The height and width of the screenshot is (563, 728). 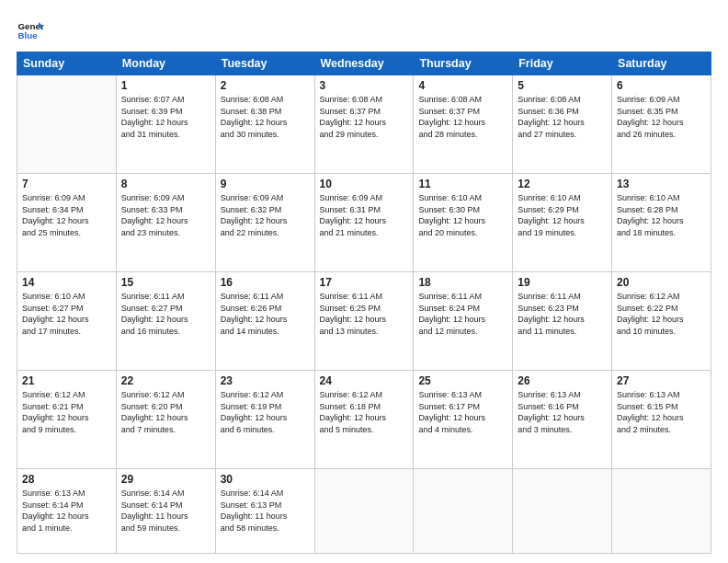 What do you see at coordinates (265, 215) in the screenshot?
I see `day-info: Sunrise: 6:09 AM Sunset: 6:32 PM Dayligh…` at bounding box center [265, 215].